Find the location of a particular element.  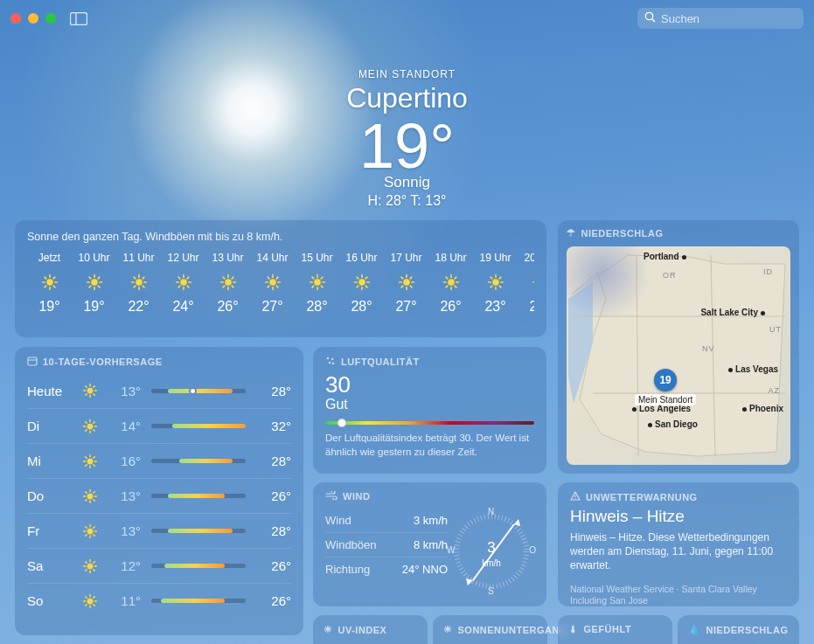

my-location-pin: 19 Mein Standort is located at coordinates (665, 387).